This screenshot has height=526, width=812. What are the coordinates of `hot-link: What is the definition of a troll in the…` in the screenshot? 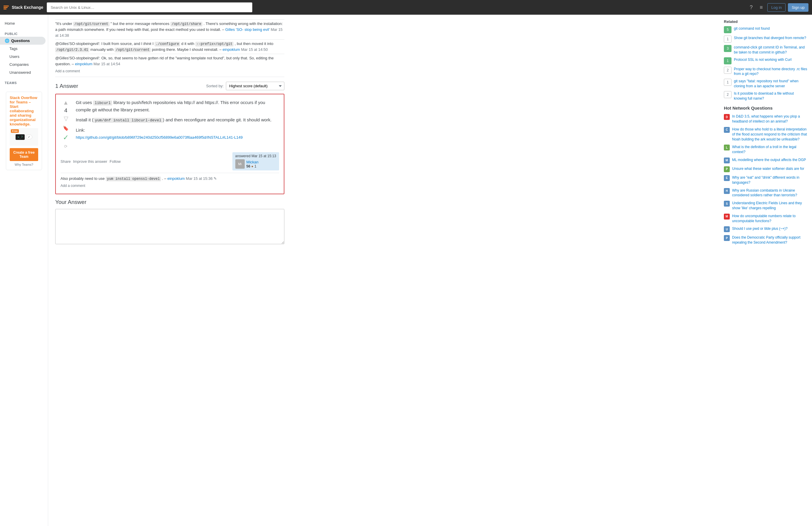 It's located at (770, 150).